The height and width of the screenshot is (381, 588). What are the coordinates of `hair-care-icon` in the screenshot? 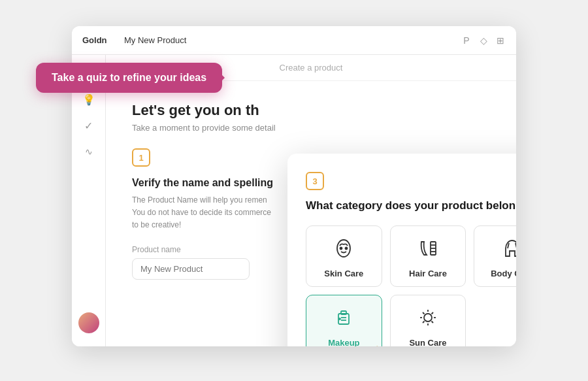 It's located at (428, 250).